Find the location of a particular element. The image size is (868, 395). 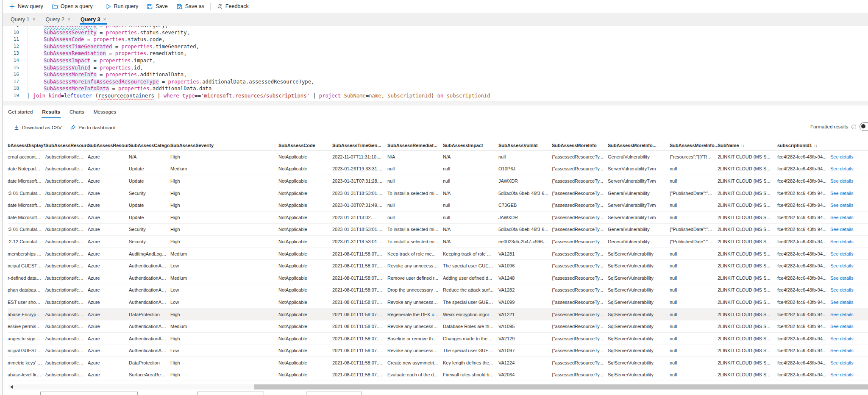

table-row: r-defined database.../subscriptions/fce4… is located at coordinates (438, 278).